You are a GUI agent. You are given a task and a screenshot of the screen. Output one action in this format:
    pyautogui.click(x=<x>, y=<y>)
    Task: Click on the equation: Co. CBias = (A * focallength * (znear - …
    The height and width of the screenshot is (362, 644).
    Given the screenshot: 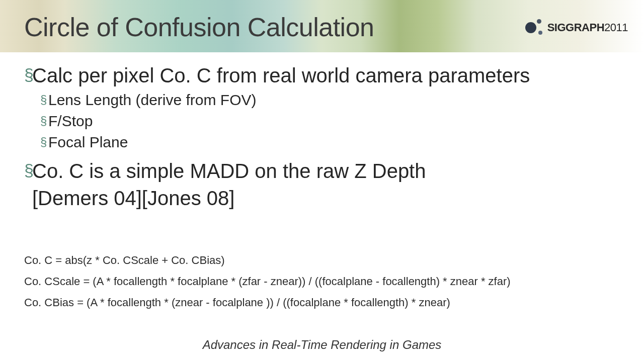 What is the action you would take?
    pyautogui.click(x=322, y=303)
    